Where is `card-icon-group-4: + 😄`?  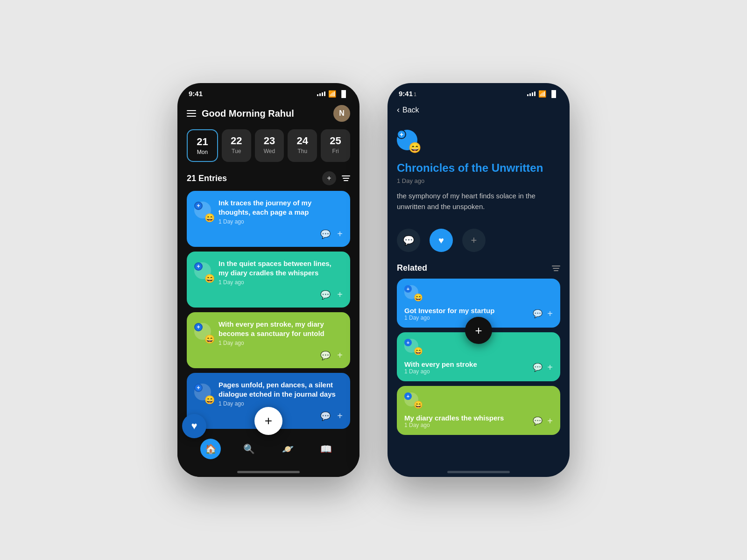 card-icon-group-4: + 😄 is located at coordinates (204, 394).